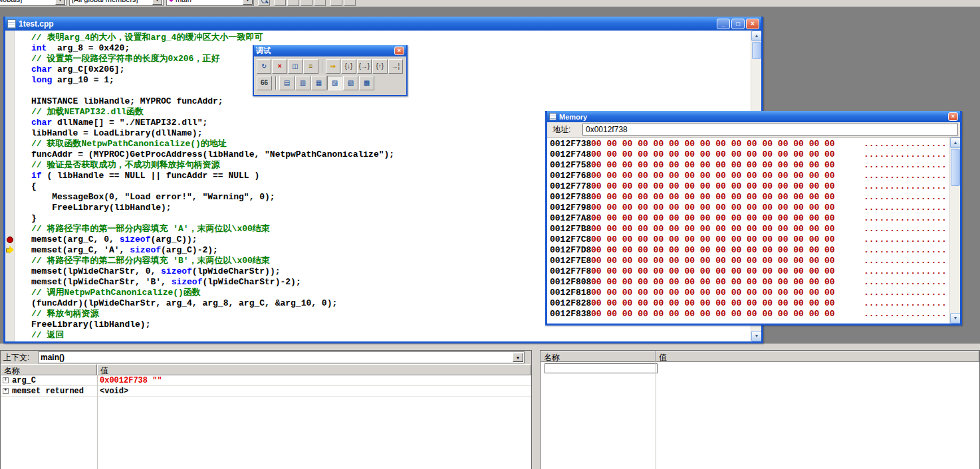 The height and width of the screenshot is (469, 980). I want to click on members-combobox: [All global members] ▼, so click(116, 3).